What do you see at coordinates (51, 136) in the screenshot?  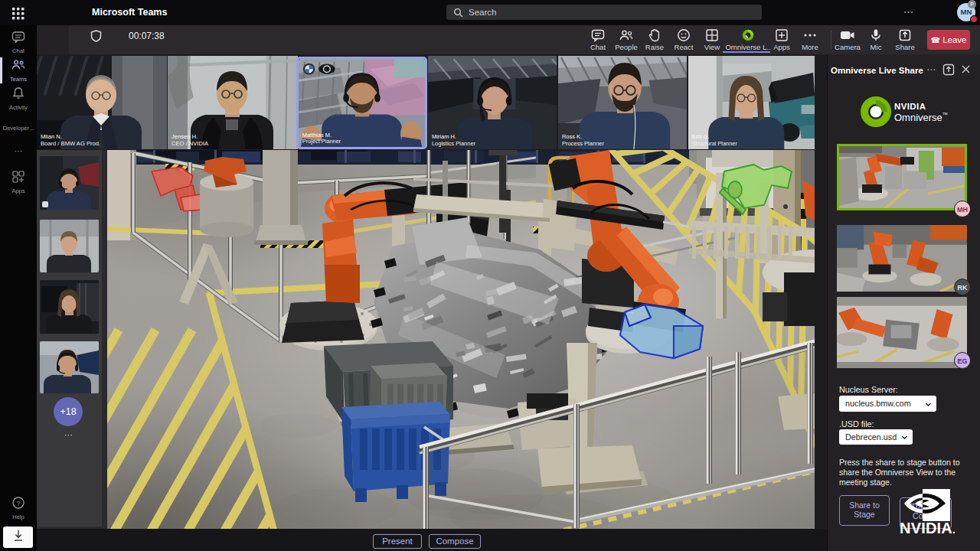 I see `svg-text: Milan N.` at bounding box center [51, 136].